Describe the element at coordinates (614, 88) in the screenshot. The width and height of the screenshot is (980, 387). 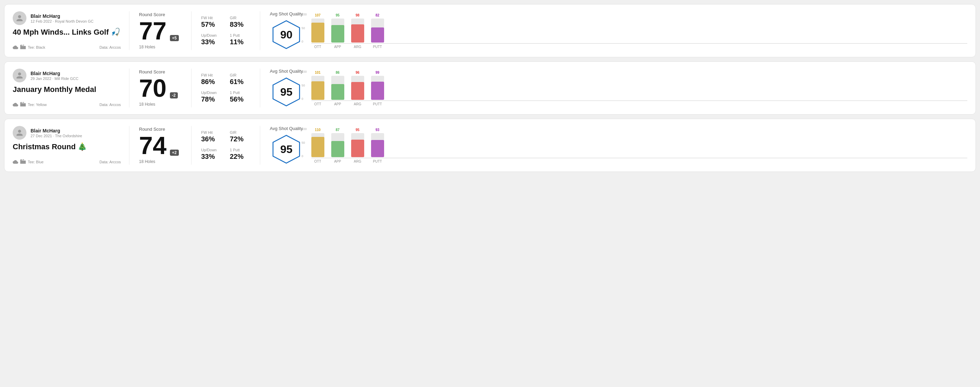
I see `card-quality: Avg Shot Quality 95 100500101869699OTTAP…` at that location.